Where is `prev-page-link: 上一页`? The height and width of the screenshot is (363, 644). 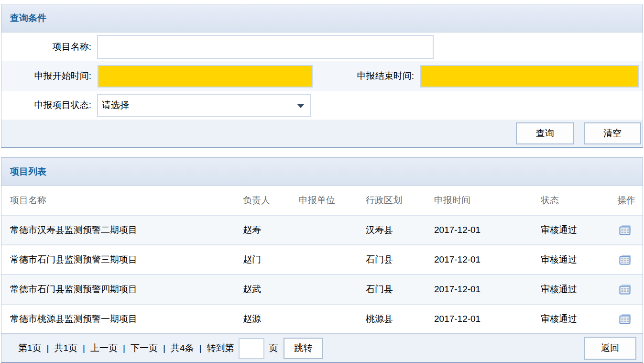
prev-page-link: 上一页 is located at coordinates (104, 348).